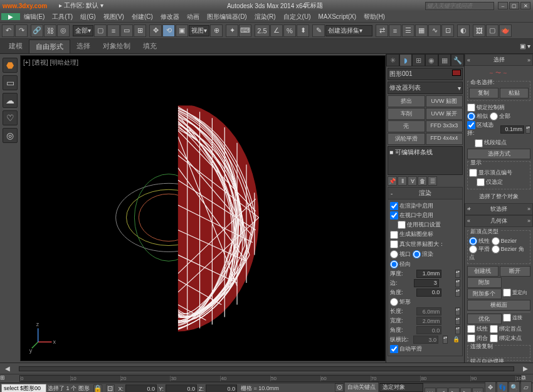 Image resolution: width=533 pixels, height=392 pixels. Describe the element at coordinates (499, 73) in the screenshot. I see `spline-subobj-icons: ～〜～` at that location.